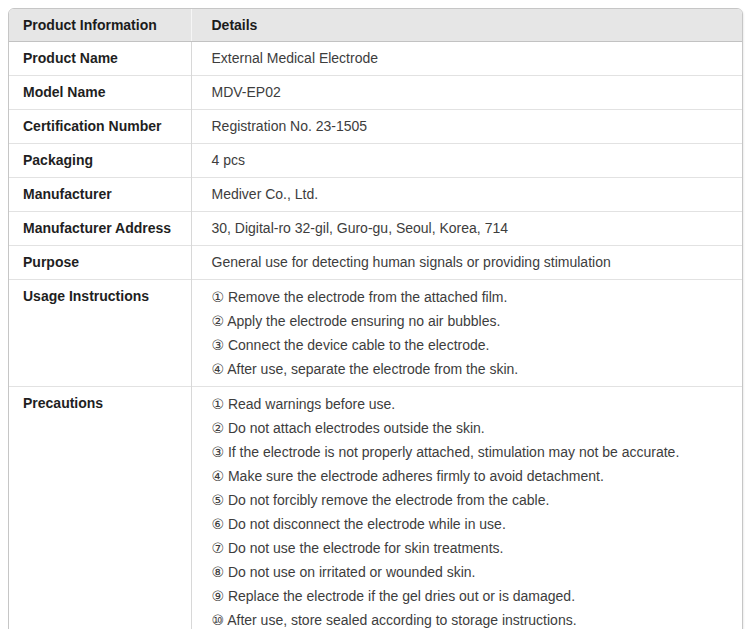  I want to click on header-details: Details, so click(466, 26).